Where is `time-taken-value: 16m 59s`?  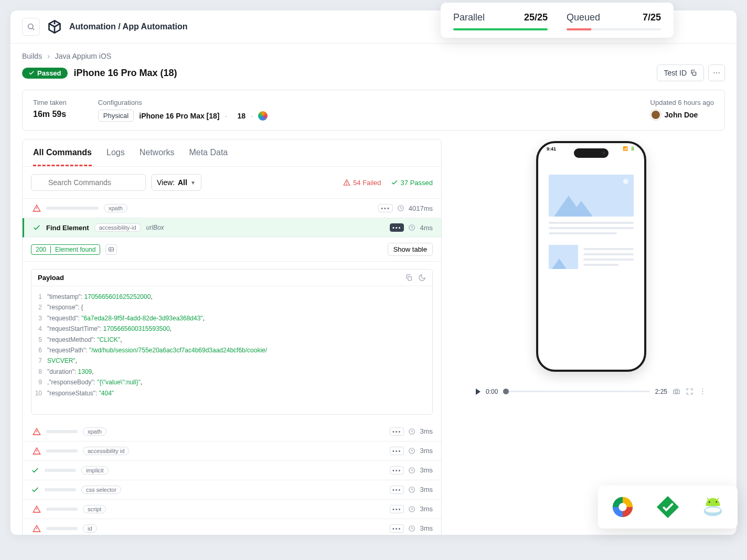
time-taken-value: 16m 59s is located at coordinates (50, 114).